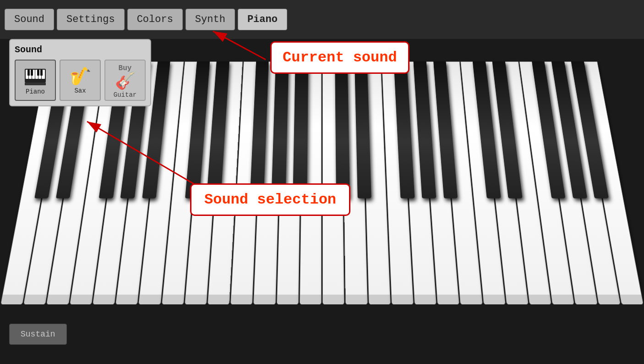 The image size is (644, 364). I want to click on sound-panel-title: Sound, so click(80, 50).